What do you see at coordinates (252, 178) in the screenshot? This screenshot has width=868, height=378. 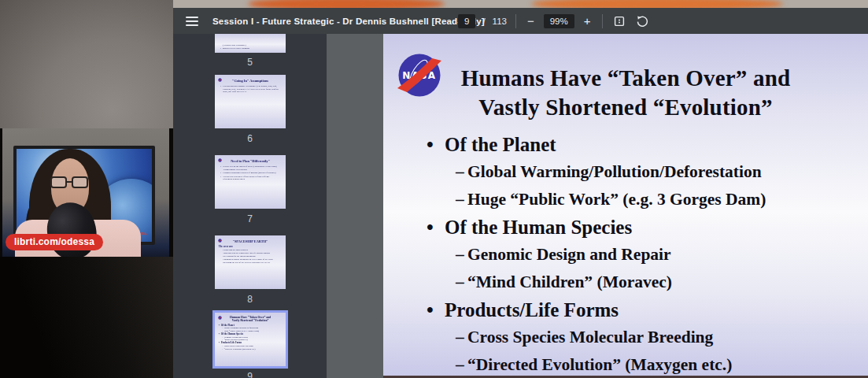 I see `thumb-text: Zeroth order potential effects upon Defe…` at bounding box center [252, 178].